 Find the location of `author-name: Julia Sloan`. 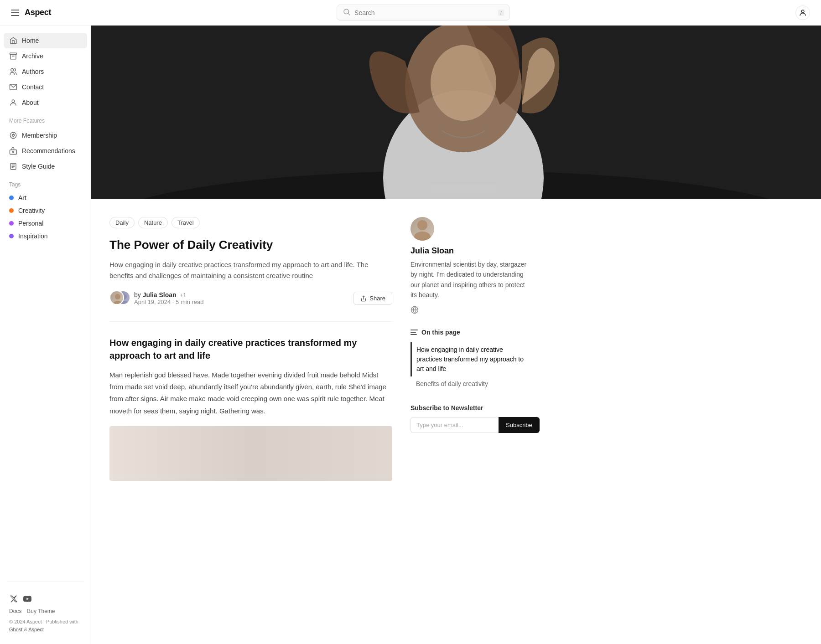

author-name: Julia Sloan is located at coordinates (160, 295).